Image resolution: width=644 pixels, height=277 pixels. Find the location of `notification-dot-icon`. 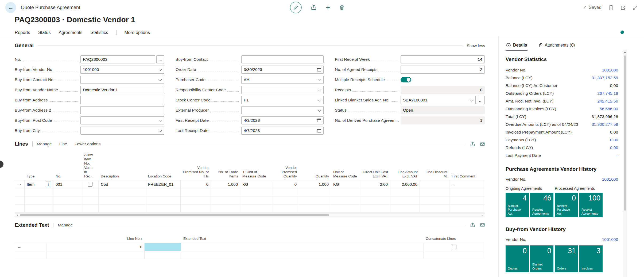

notification-dot-icon is located at coordinates (622, 32).